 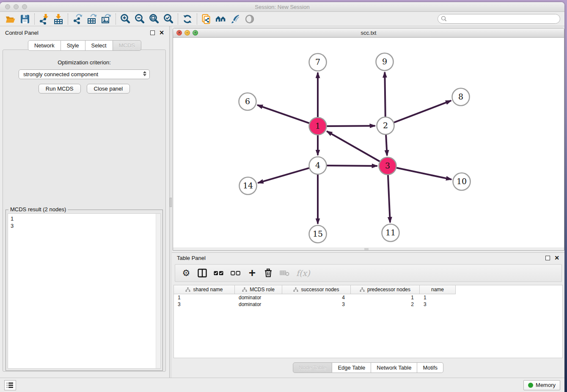 What do you see at coordinates (92, 19) in the screenshot?
I see `export-table-icon` at bounding box center [92, 19].